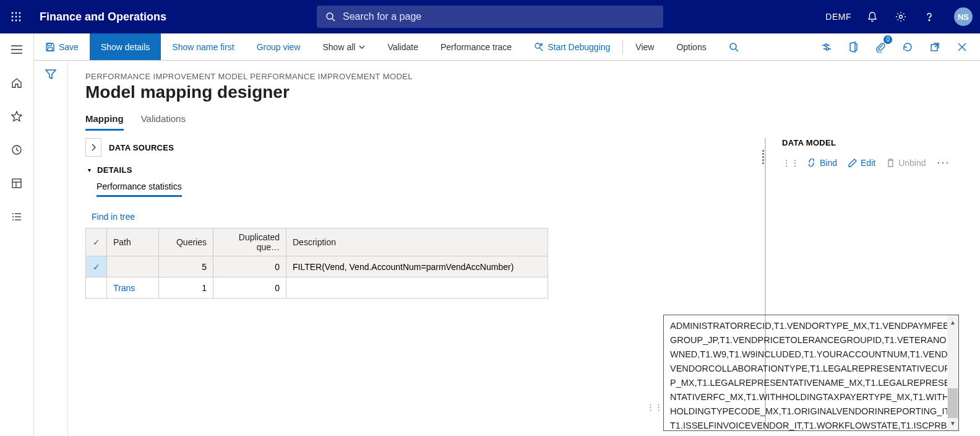 The height and width of the screenshot is (436, 980). What do you see at coordinates (791, 163) in the screenshot?
I see `splitter-handle-small: ⋮⋮` at bounding box center [791, 163].